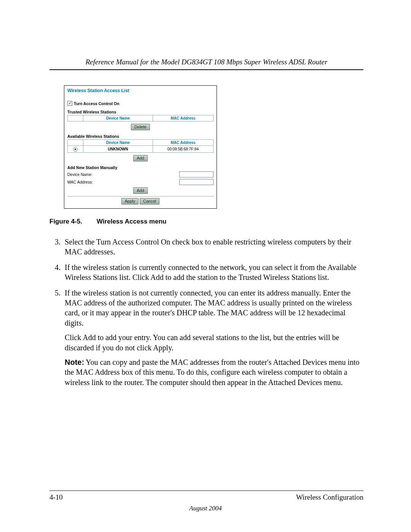 This screenshot has width=411, height=532. Describe the element at coordinates (140, 197) in the screenshot. I see `divider` at that location.